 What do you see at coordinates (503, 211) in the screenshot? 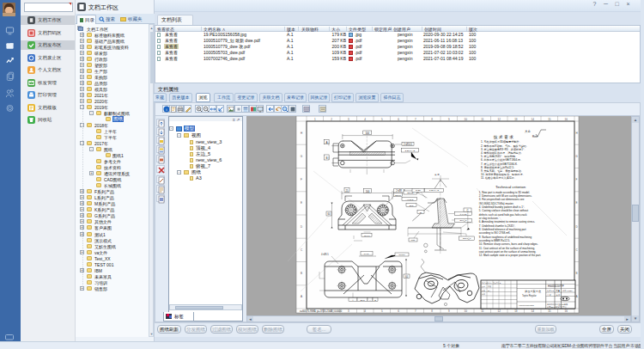
I see `svg-text:5. Casting surface should be c: 5. Casting surface should be clean witho…` at bounding box center [503, 211].